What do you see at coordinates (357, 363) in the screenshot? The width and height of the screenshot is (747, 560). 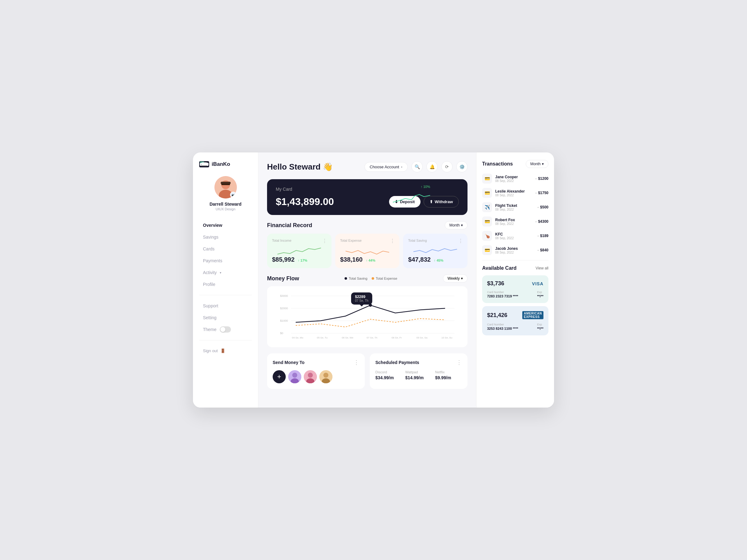 I see `send-money-menu: ⋮` at bounding box center [357, 363].